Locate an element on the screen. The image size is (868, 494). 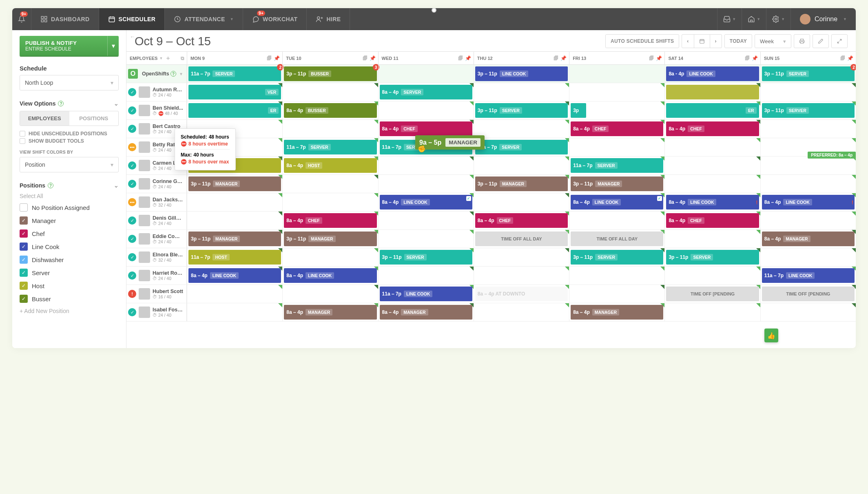
copy-icon: ⧉ is located at coordinates (183, 58).